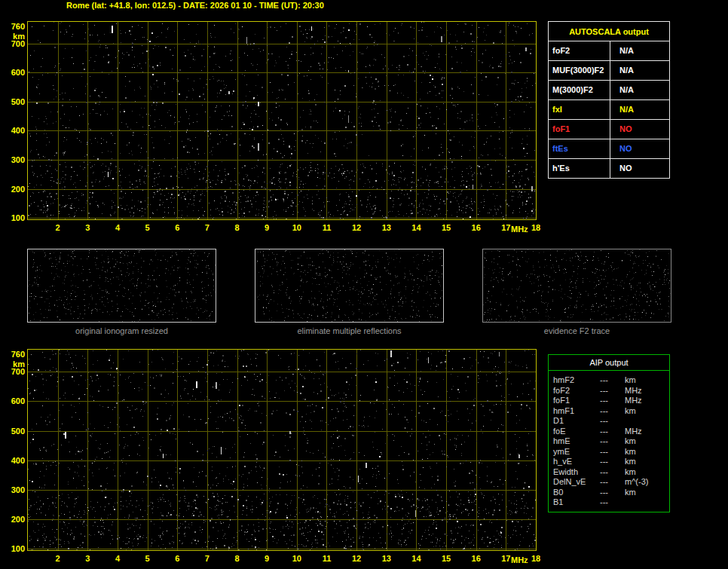 The height and width of the screenshot is (569, 728). Describe the element at coordinates (387, 228) in the screenshot. I see `x-axis-tick-13: 13` at that location.